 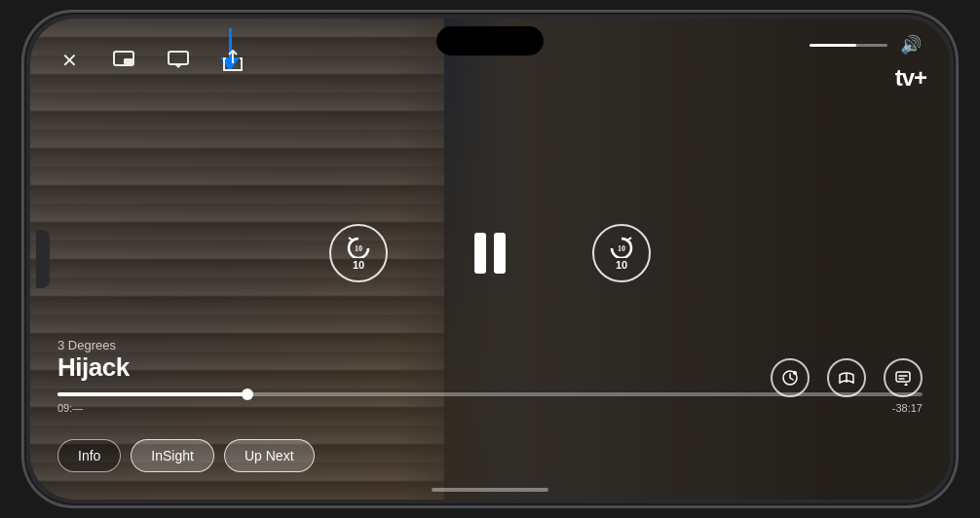 I want to click on tv-plus-text: tv+, so click(x=911, y=78).